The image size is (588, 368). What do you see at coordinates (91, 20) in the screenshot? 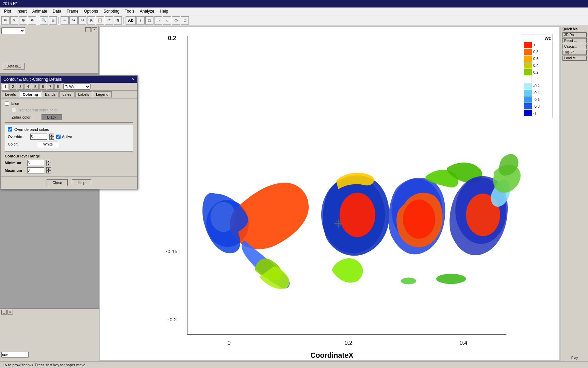
I see `toolbar-btn-copy: ⎘` at bounding box center [91, 20].